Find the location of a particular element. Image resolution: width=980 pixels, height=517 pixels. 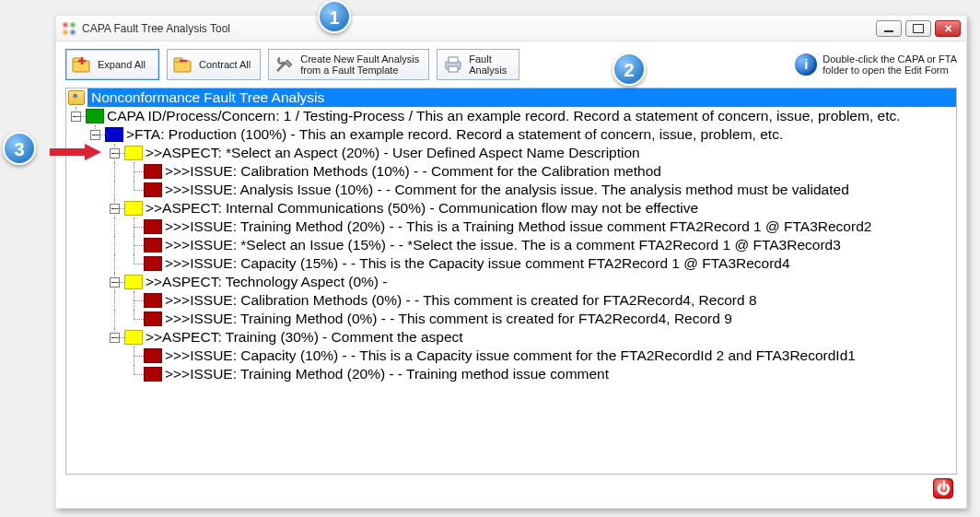

power-button: ⏻ is located at coordinates (943, 488).